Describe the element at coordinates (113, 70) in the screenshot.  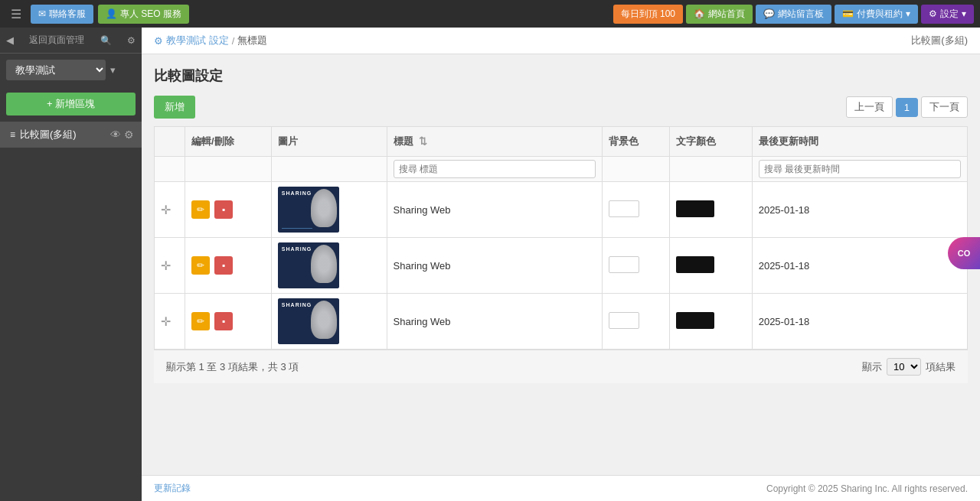
I see `chevron-down-site-icon: ▾` at that location.